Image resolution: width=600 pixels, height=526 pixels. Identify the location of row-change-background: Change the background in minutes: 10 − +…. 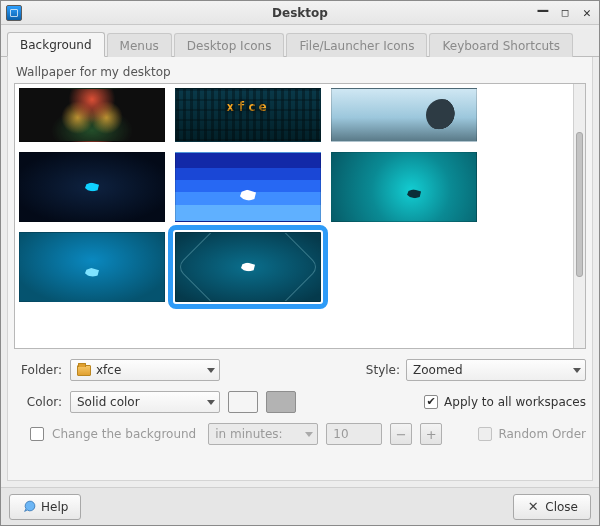
(300, 434).